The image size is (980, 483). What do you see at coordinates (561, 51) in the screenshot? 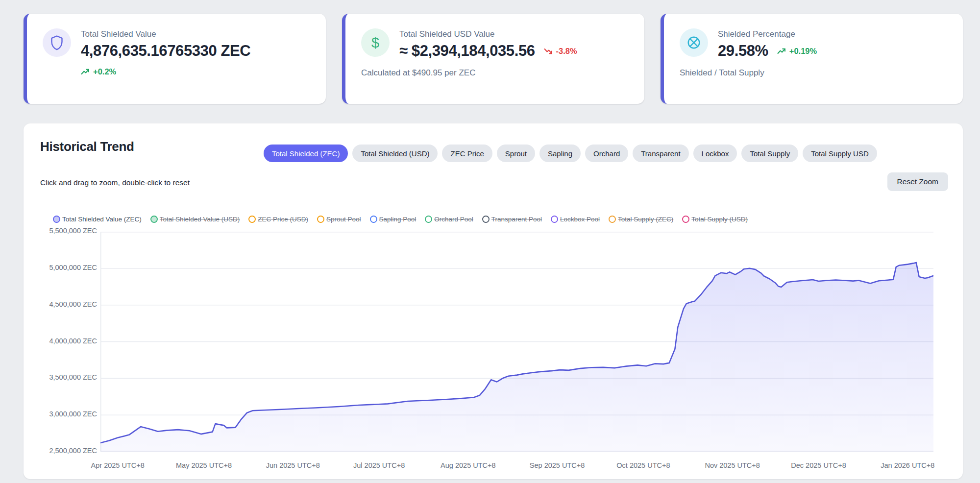
I see `change-badge: -3.8%` at bounding box center [561, 51].